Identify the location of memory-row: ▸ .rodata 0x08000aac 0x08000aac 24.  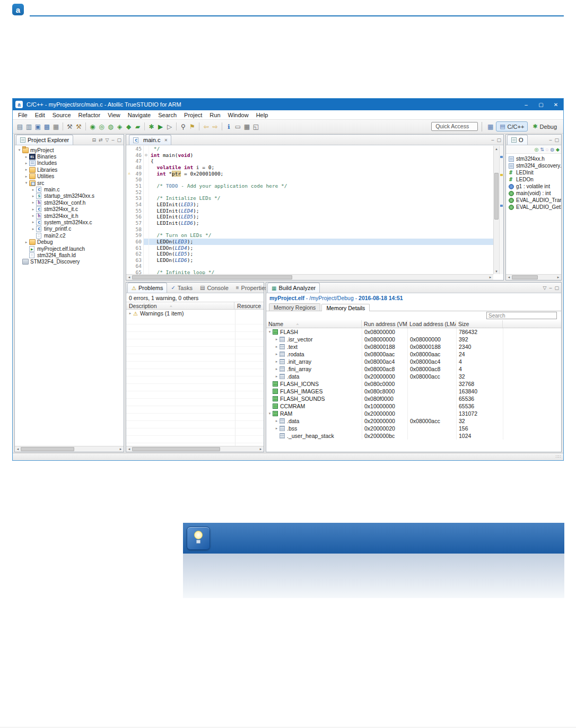
(414, 354).